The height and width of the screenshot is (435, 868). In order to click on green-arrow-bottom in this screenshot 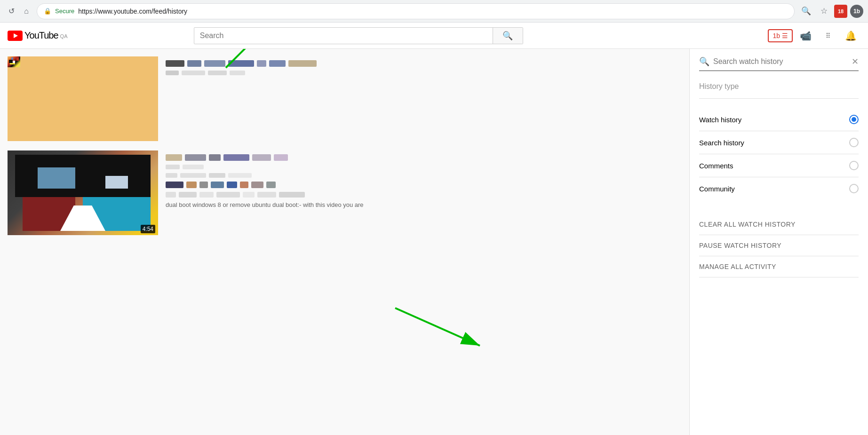, I will do `click(445, 327)`.